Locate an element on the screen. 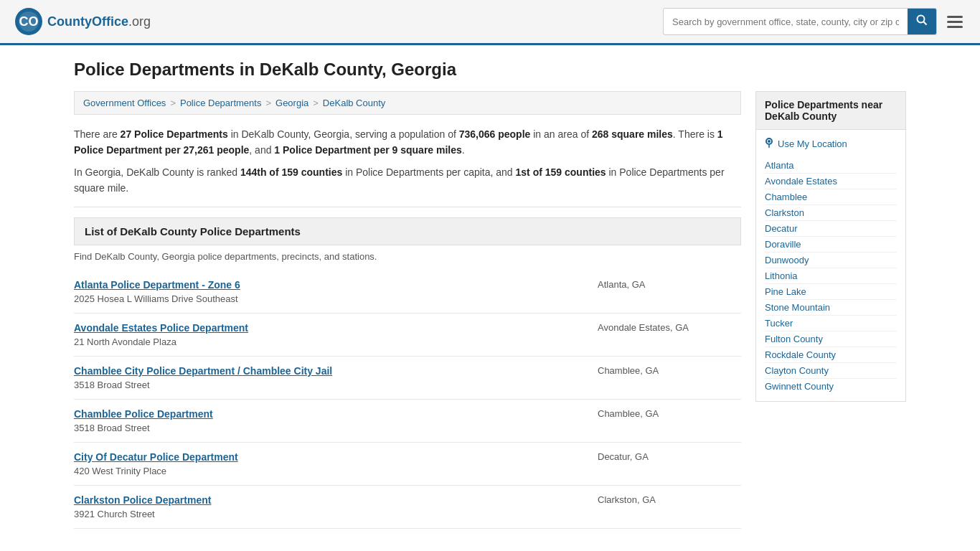  description-para-2: In Georgia, DeKalb County is ranked 144t… is located at coordinates (407, 181).